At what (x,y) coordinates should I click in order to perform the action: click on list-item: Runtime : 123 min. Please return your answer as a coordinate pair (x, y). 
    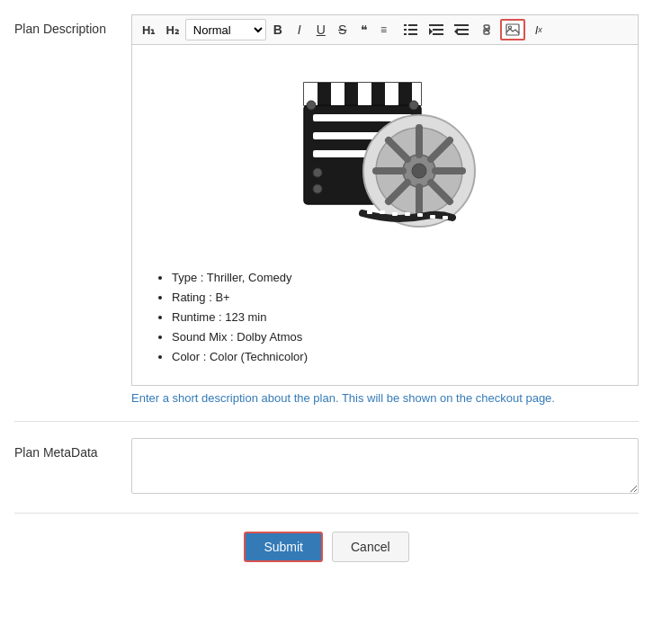
    Looking at the image, I should click on (398, 318).